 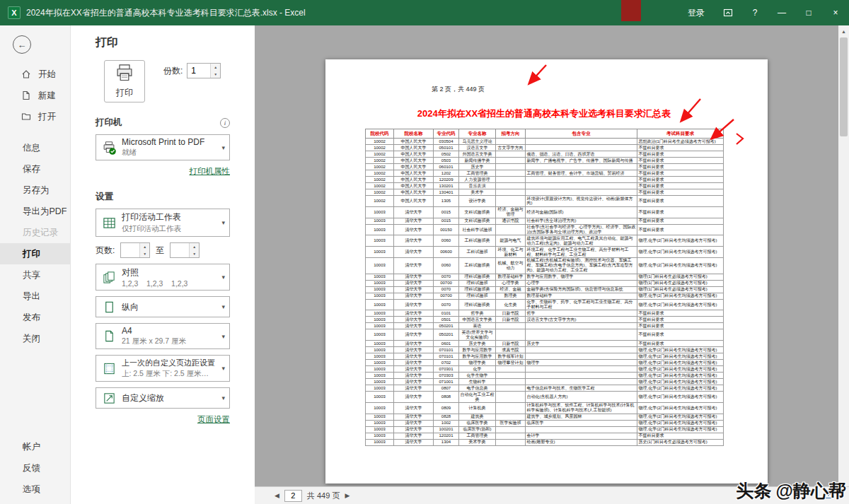 What do you see at coordinates (35, 468) in the screenshot?
I see `sidebar-item-feedback: 反馈` at bounding box center [35, 468].